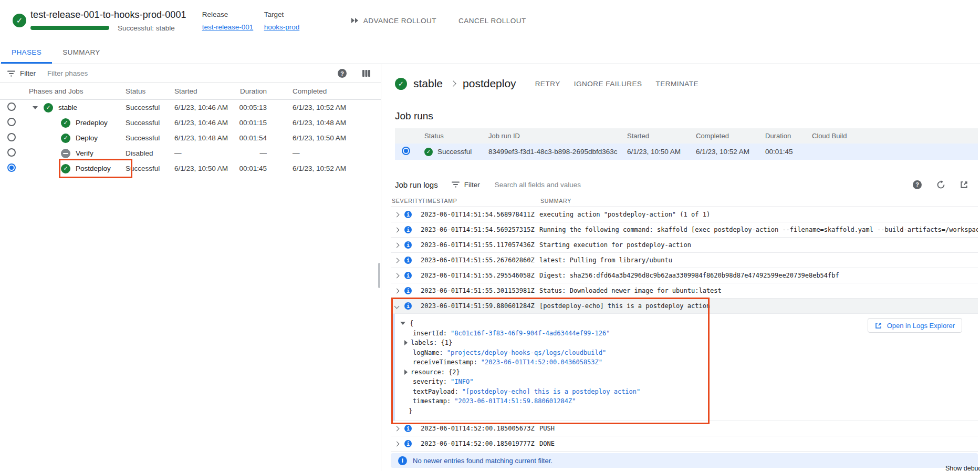 This screenshot has width=980, height=471. Describe the element at coordinates (189, 74) in the screenshot. I see `filter-phases-input` at that location.